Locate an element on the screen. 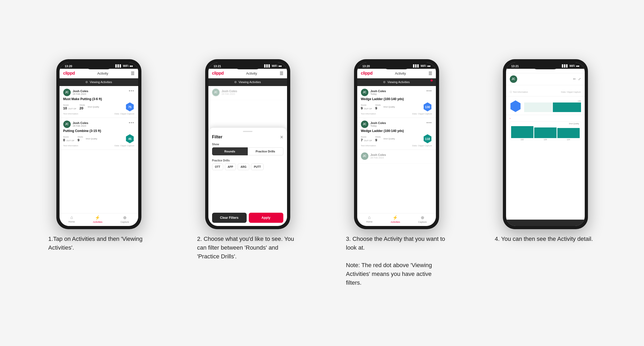 The image size is (644, 346). step2-description: 2. Choose what you'd like to see. You ca… is located at coordinates (248, 247).